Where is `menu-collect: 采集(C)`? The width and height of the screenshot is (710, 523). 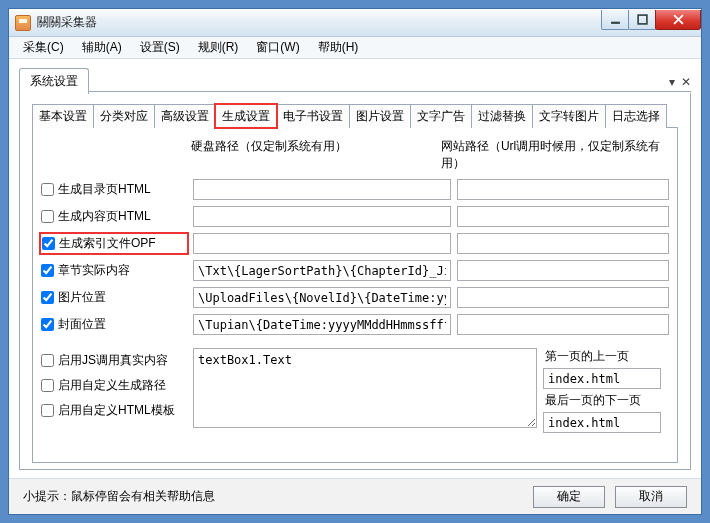 menu-collect: 采集(C) is located at coordinates (44, 48).